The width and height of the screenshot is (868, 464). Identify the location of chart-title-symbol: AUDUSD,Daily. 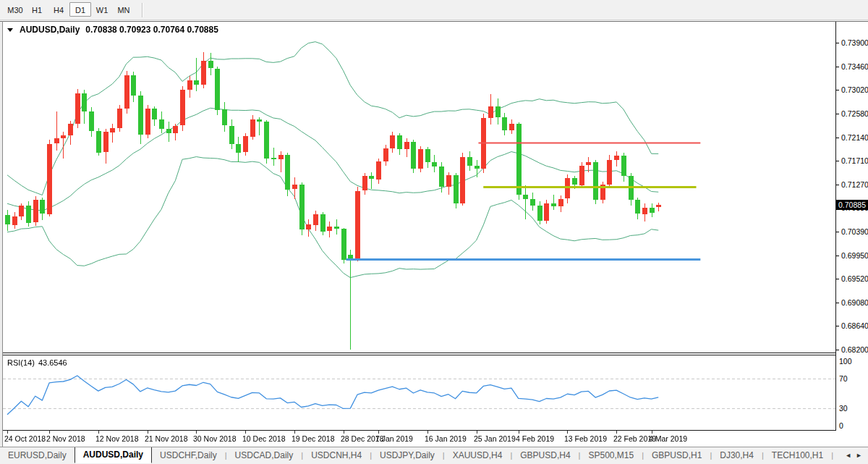
(49, 30).